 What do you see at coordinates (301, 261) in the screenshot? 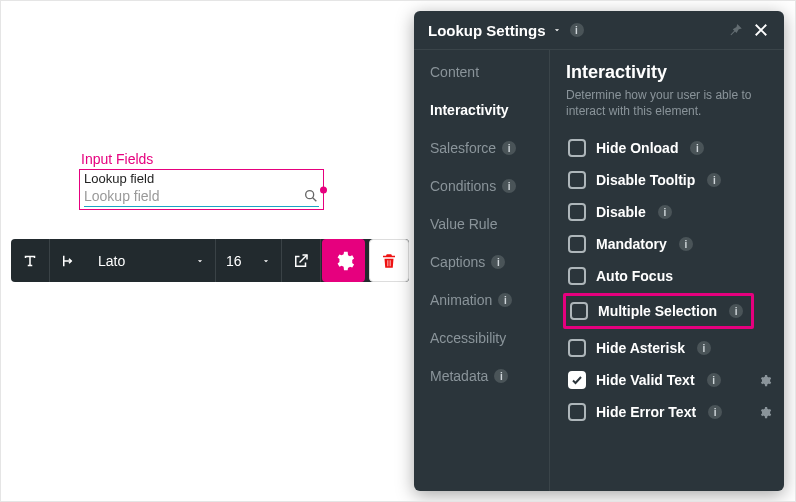
I see `open-external-icon` at bounding box center [301, 261].